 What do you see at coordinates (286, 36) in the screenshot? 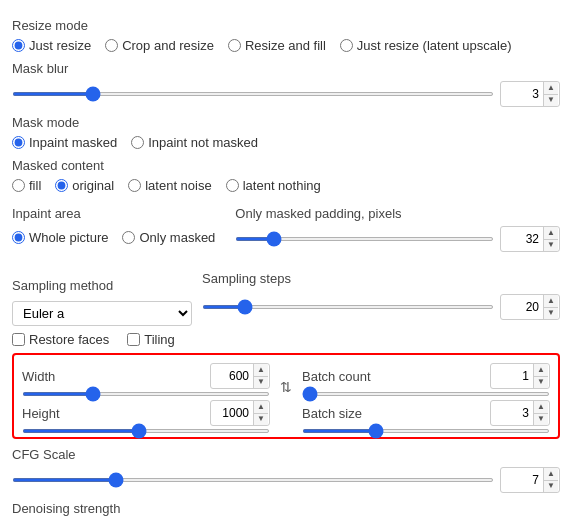
I see `resize-mode-section: Resize mode Just resize Crop and resize …` at bounding box center [286, 36].